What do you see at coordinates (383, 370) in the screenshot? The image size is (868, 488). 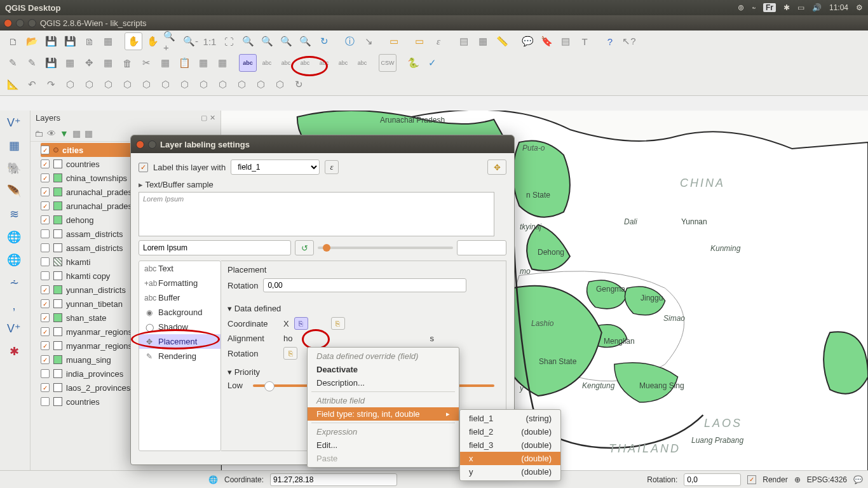 I see `ctx-deactivate: Deactivate` at bounding box center [383, 370].